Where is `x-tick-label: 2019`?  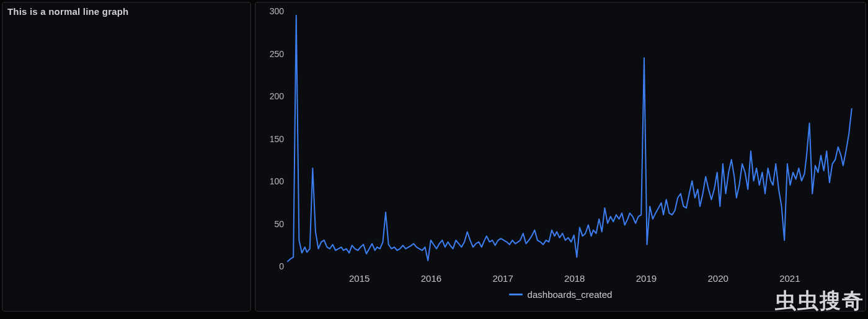
x-tick-label: 2019 is located at coordinates (646, 278).